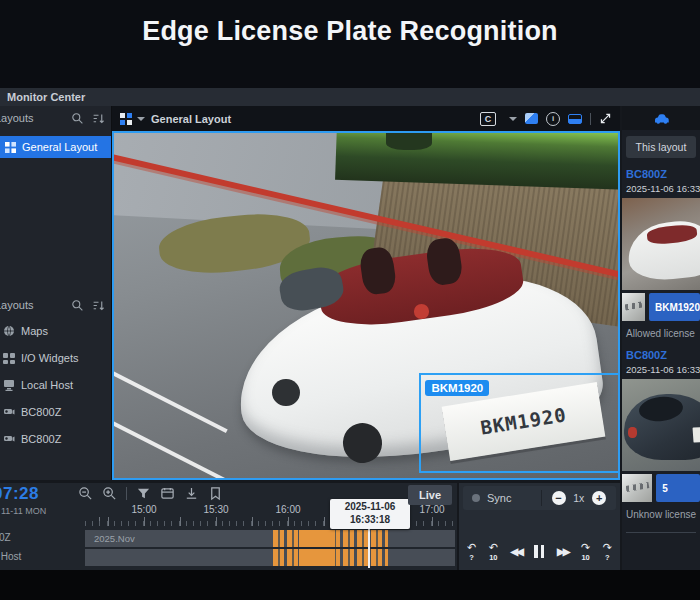 This screenshot has width=700, height=600. I want to click on timeline-toolbar, so click(150, 494).